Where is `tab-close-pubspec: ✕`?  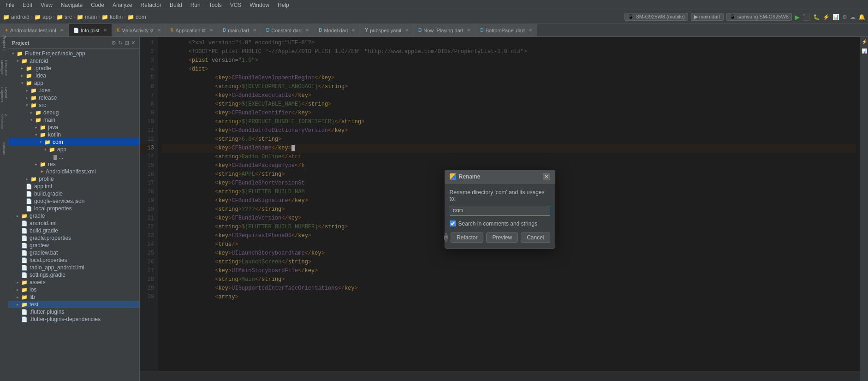
tab-close-pubspec: ✕ is located at coordinates (407, 30).